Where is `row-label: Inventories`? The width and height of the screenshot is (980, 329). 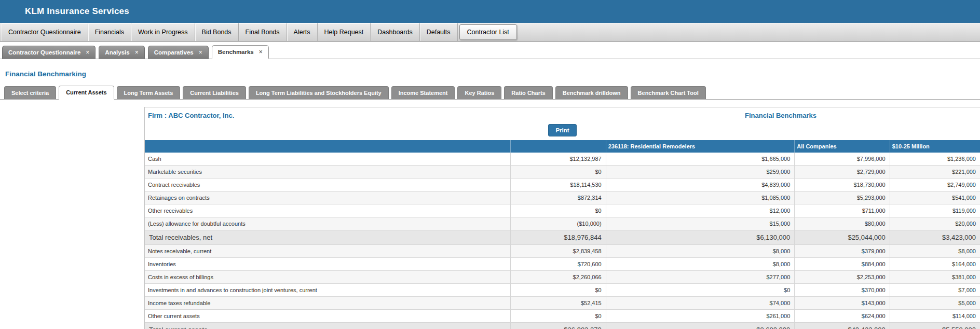 row-label: Inventories is located at coordinates (328, 265).